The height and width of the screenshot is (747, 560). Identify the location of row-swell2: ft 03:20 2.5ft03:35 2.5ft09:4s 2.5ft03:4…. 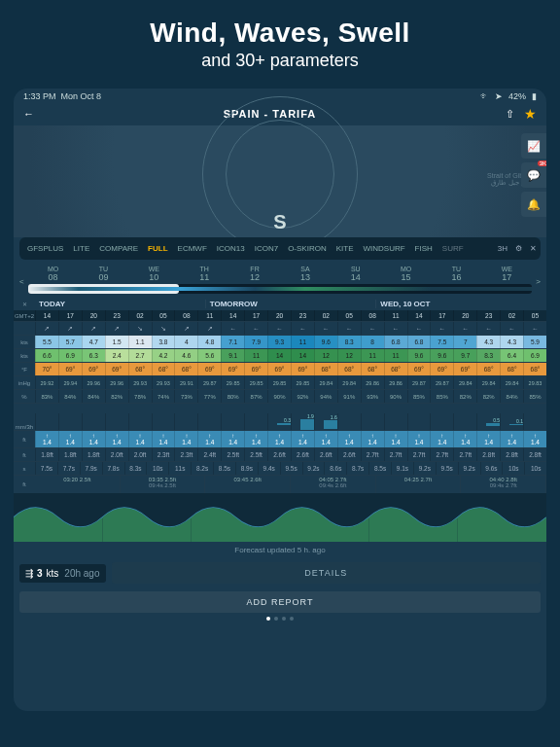
(280, 484).